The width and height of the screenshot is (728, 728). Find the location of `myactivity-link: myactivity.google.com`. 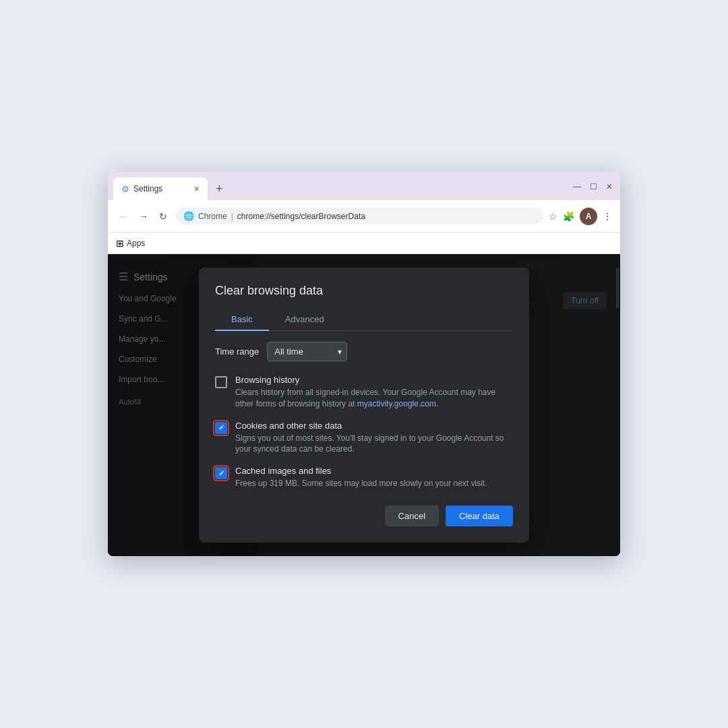

myactivity-link: myactivity.google.com is located at coordinates (396, 404).